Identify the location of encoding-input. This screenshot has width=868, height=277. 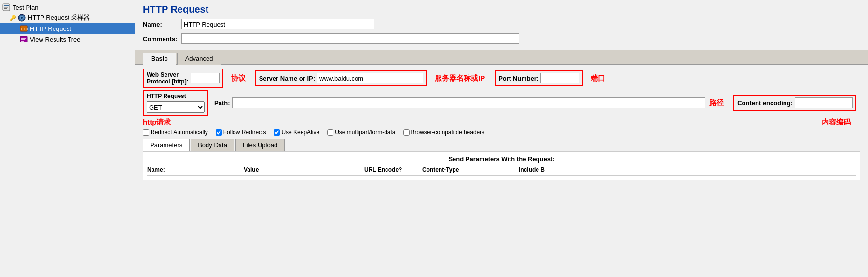
(824, 103).